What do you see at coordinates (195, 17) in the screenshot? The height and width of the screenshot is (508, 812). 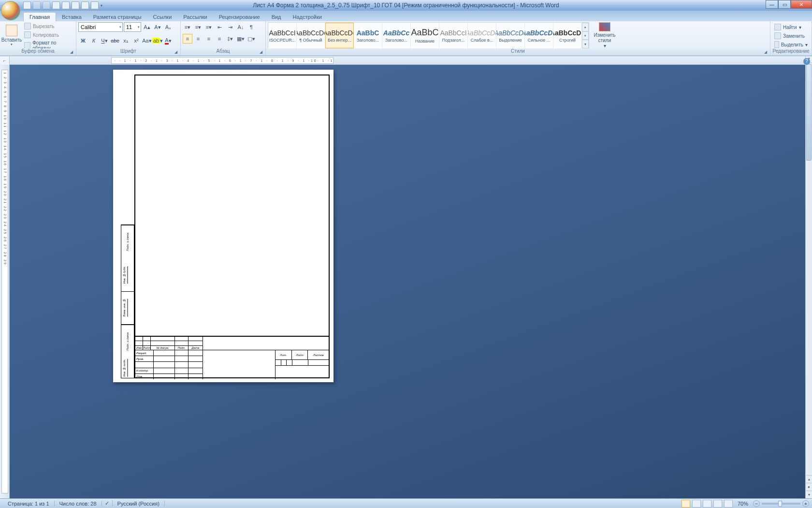 I see `tab-mail: Рассылки` at bounding box center [195, 17].